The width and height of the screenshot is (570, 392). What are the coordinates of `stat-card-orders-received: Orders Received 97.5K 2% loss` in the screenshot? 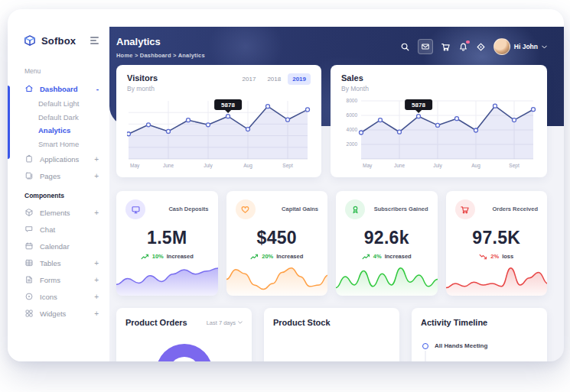 It's located at (497, 243).